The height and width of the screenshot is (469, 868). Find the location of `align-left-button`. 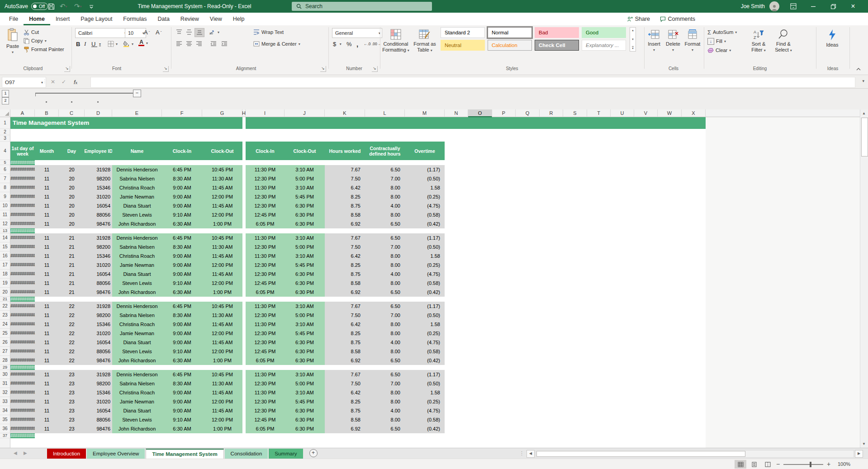

align-left-button is located at coordinates (179, 44).